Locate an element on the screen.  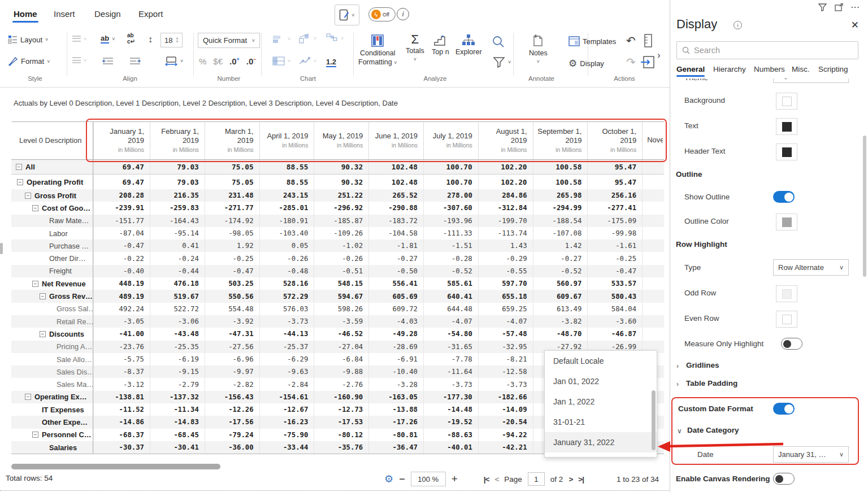
conditional-formatting-button: Conditional Formatting ˅ is located at coordinates (377, 50).